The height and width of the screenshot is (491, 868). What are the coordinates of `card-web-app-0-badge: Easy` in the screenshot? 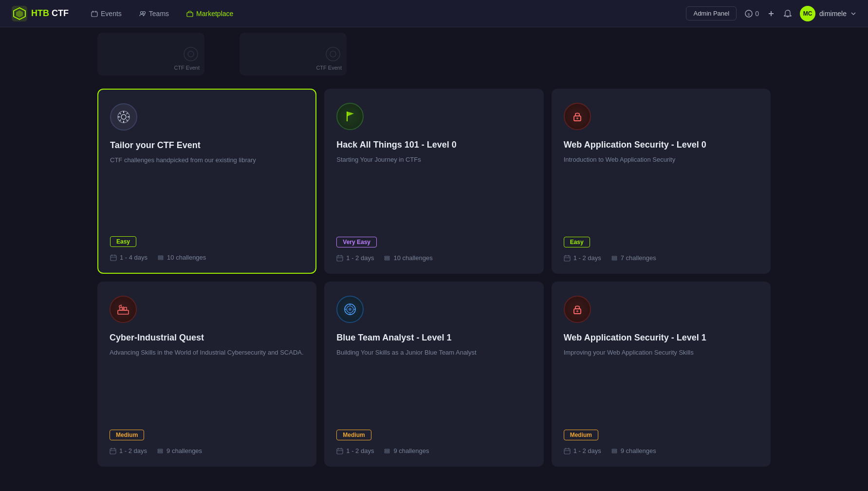 It's located at (577, 242).